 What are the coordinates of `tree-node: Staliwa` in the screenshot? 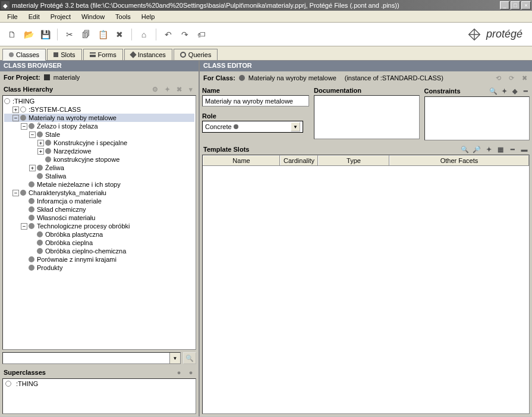 It's located at (99, 176).